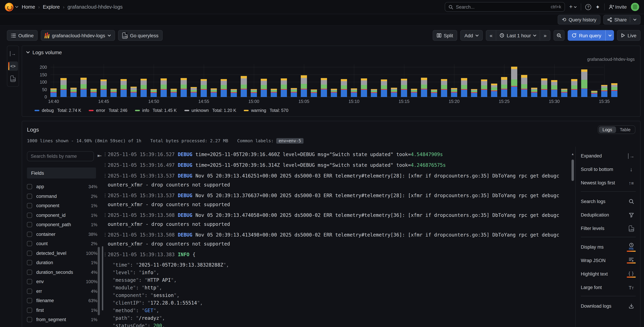  I want to click on outline-button: Outline, so click(22, 36).